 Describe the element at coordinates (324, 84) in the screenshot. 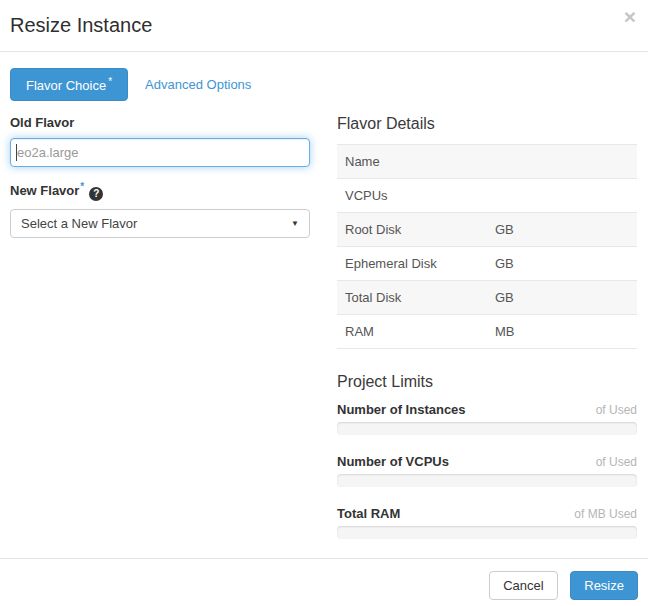

I see `tab-bar: Flavor Choice* Advanced Options` at that location.